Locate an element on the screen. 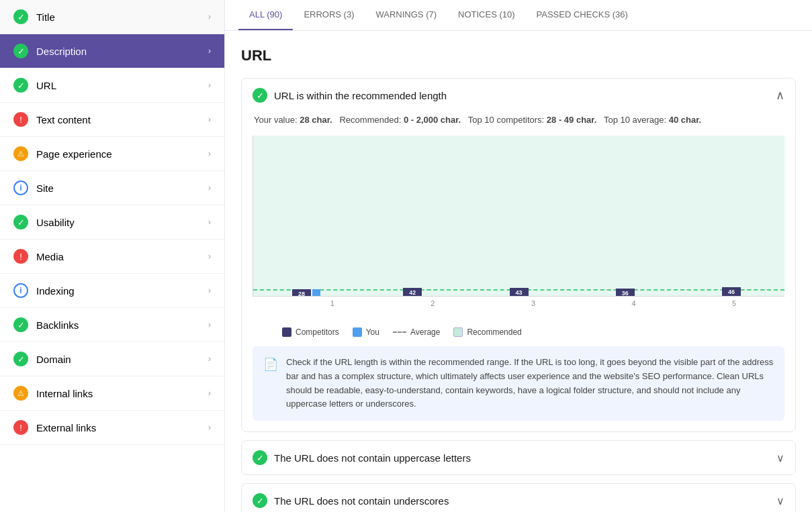 Image resolution: width=812 pixels, height=512 pixels. chevron-icon-site: › is located at coordinates (210, 188).